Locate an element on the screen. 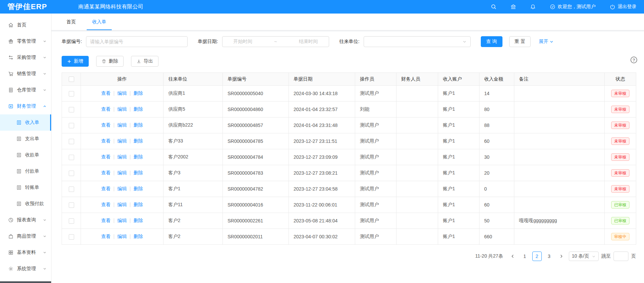 Image resolution: width=644 pixels, height=283 pixels. sidebar-item-purchase: 采购管理 is located at coordinates (26, 58).